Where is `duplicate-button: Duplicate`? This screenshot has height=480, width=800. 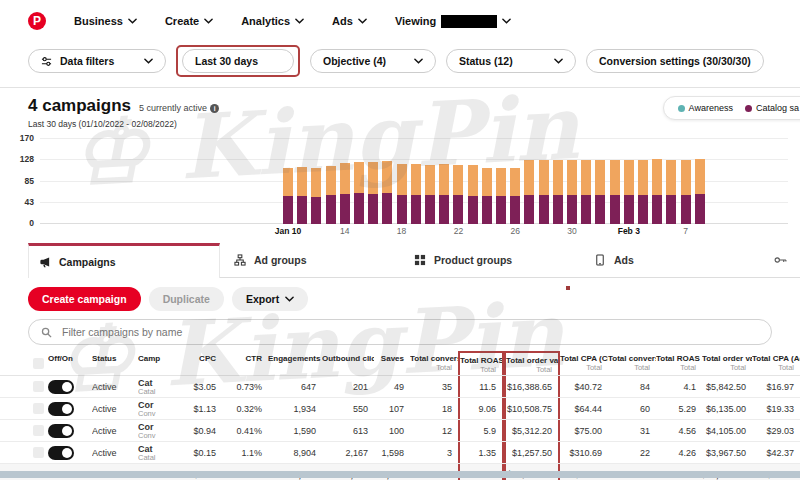
duplicate-button: Duplicate is located at coordinates (186, 299).